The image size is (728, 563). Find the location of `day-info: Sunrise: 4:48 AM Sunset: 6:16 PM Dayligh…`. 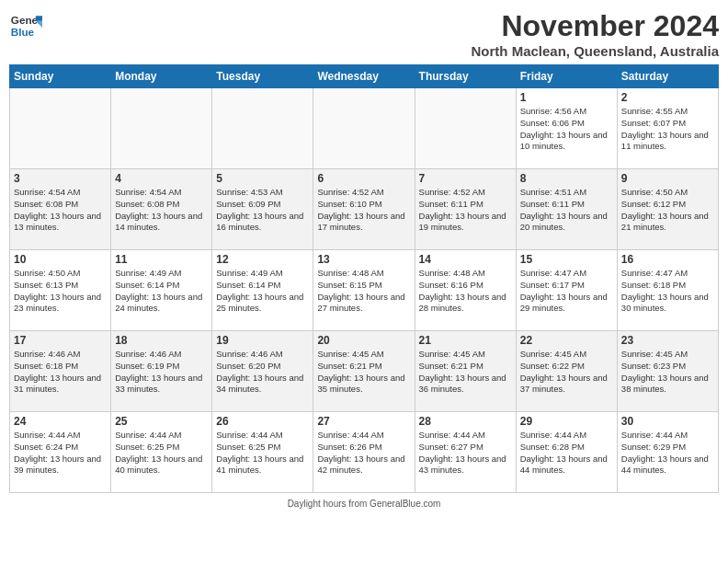

day-info: Sunrise: 4:48 AM Sunset: 6:16 PM Dayligh… is located at coordinates (465, 291).